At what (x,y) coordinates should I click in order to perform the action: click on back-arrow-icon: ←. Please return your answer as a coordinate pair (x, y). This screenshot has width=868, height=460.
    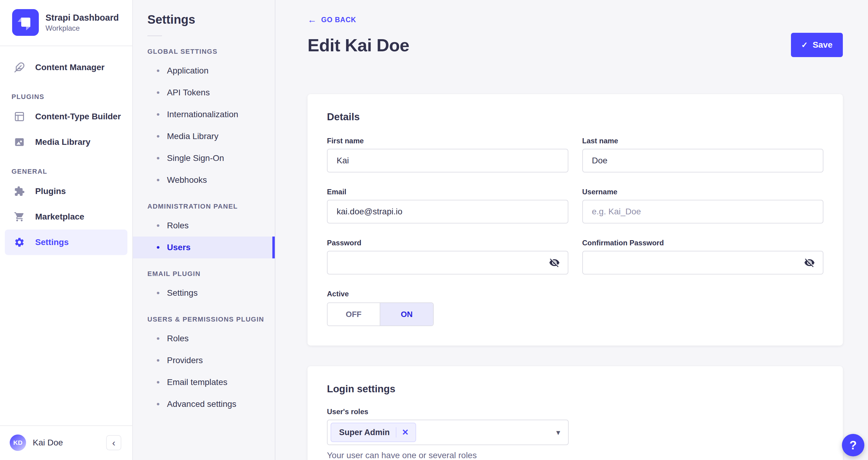
    Looking at the image, I should click on (312, 20).